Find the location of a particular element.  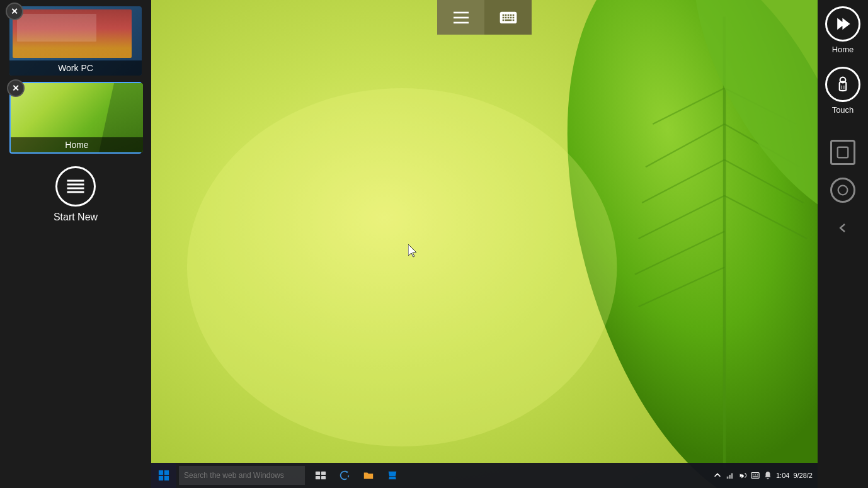

search-input is located at coordinates (242, 475).